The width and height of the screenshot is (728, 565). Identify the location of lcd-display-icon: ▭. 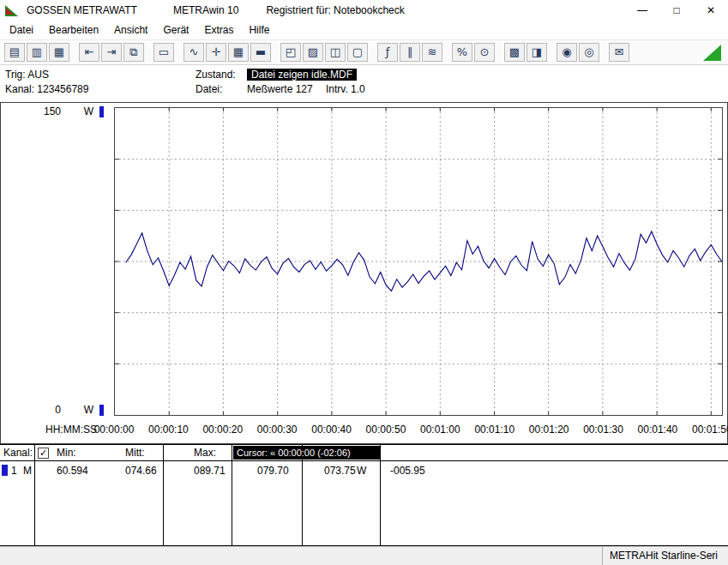
(164, 52).